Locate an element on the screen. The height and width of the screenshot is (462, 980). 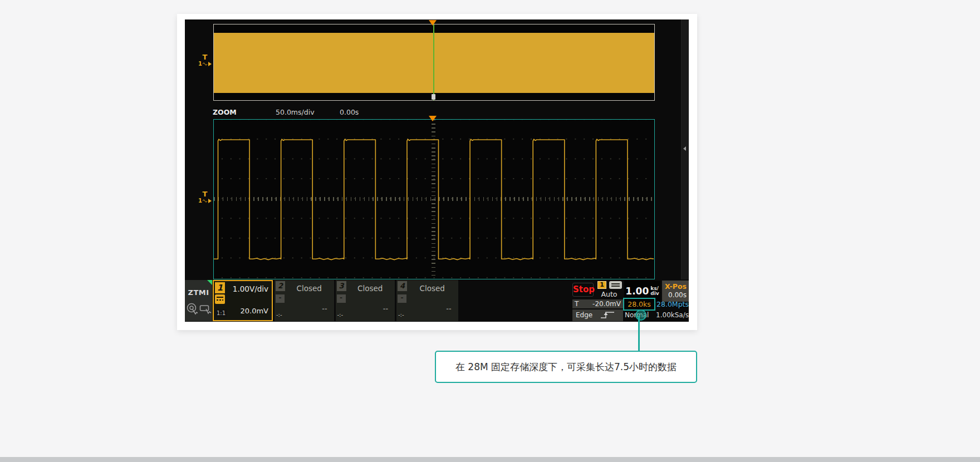
xpos-value: 0.00s is located at coordinates (675, 295).